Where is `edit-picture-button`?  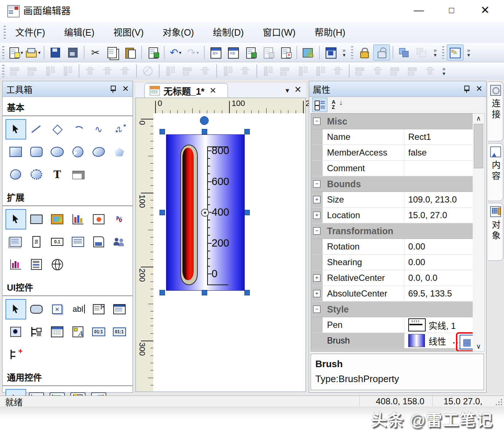
edit-picture-button is located at coordinates (308, 52).